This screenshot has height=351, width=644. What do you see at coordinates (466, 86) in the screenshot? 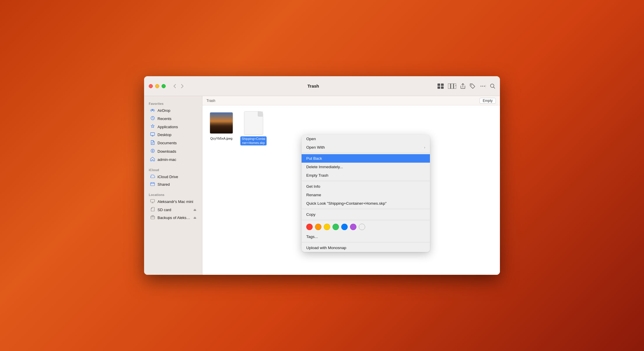
I see `toolbar-actions` at bounding box center [466, 86].